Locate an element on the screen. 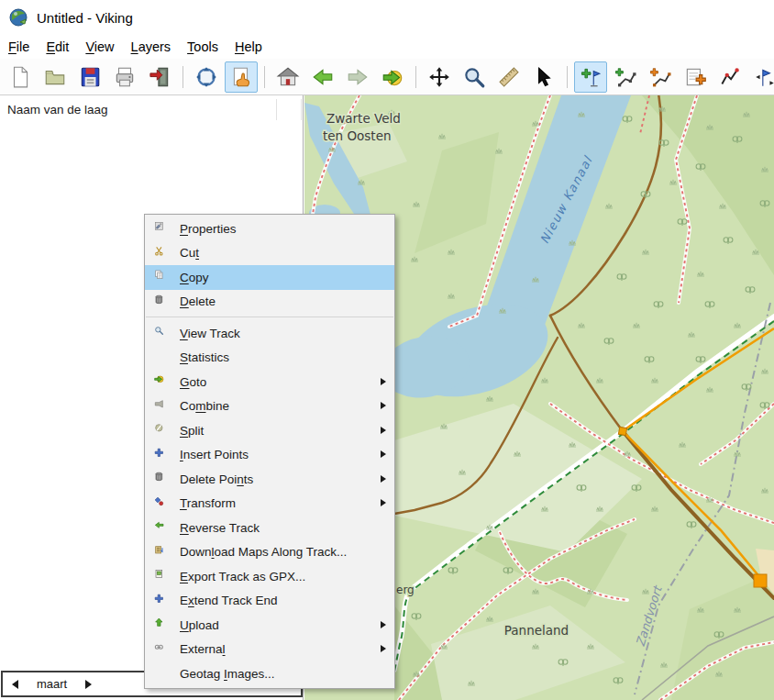 The height and width of the screenshot is (700, 774). export-gpx-icon is located at coordinates (161, 576).